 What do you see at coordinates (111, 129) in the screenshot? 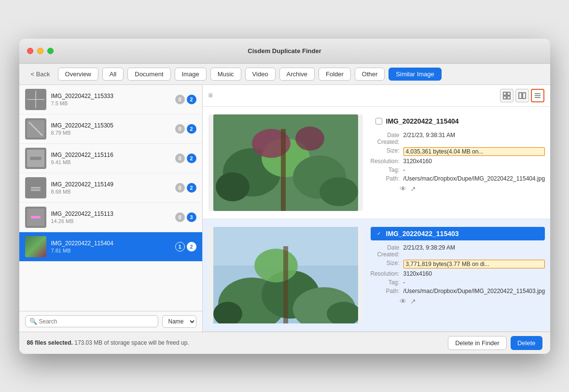
I see `list-item: IMG_20220422_115305 8.79 MB 0 2` at bounding box center [111, 129].